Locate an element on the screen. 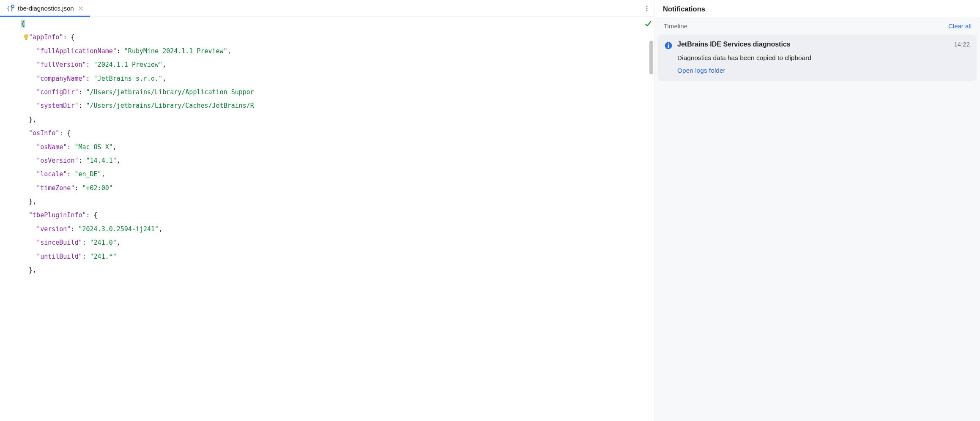 The image size is (980, 421). code-line: "locale": "en_DE", is located at coordinates (335, 174).